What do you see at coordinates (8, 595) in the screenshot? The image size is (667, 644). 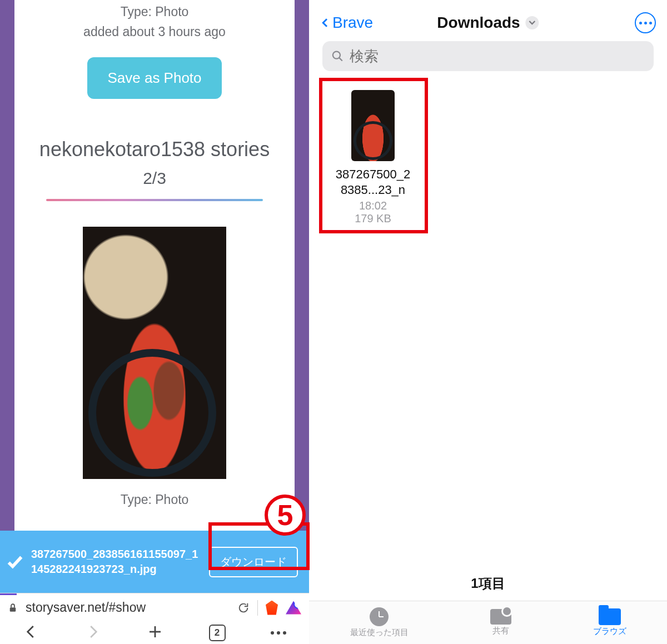 I see `page-load-progress` at bounding box center [8, 595].